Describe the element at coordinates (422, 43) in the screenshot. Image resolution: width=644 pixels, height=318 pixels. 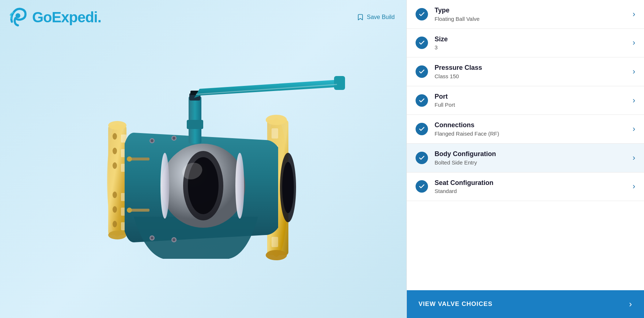
I see `checkmark-size` at that location.